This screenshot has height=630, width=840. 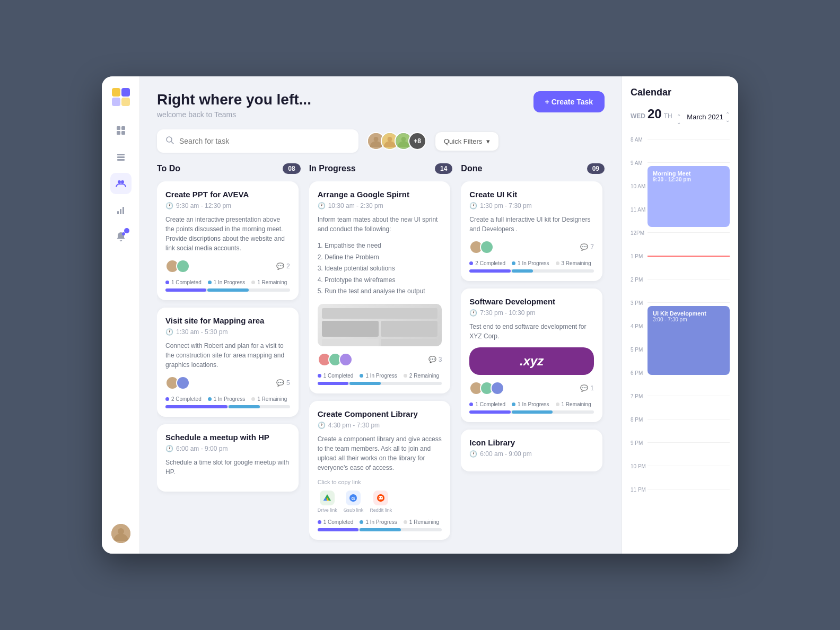 I want to click on date-nav-icon: ⌃⌄, so click(x=679, y=119).